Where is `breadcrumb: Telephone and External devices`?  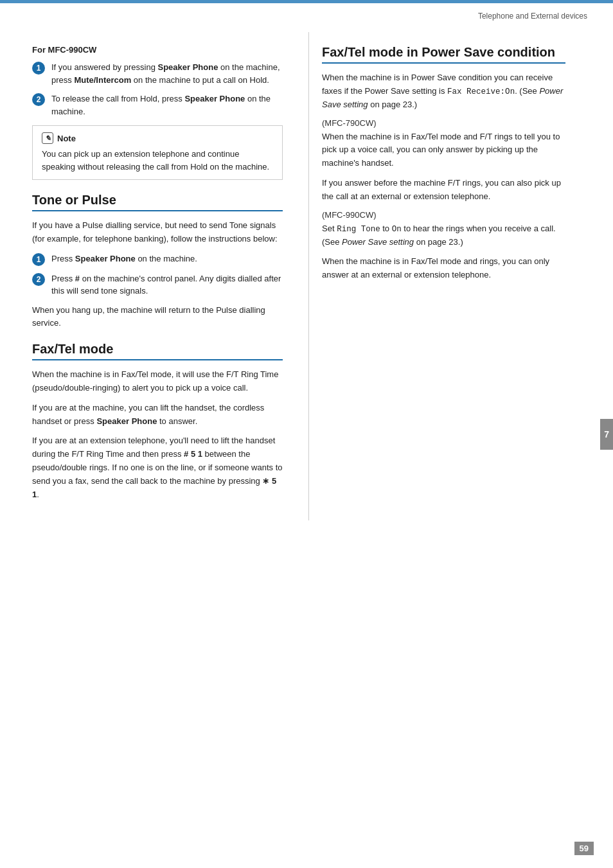 breadcrumb: Telephone and External devices is located at coordinates (533, 16).